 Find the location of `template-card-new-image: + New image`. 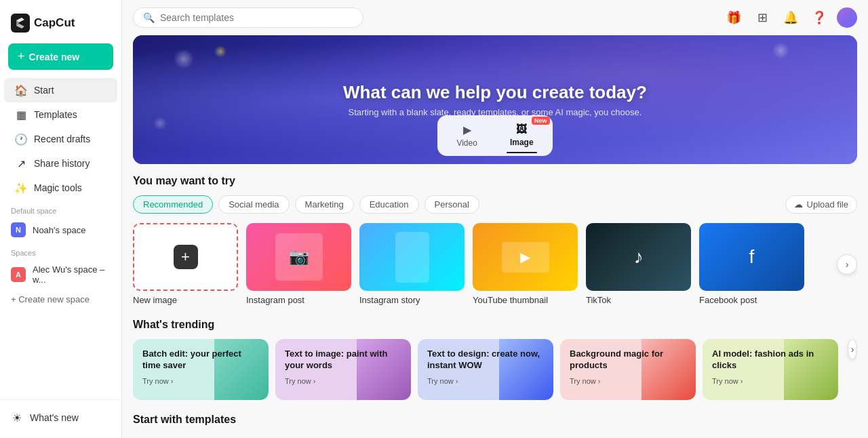

template-card-new-image: + New image is located at coordinates (186, 264).